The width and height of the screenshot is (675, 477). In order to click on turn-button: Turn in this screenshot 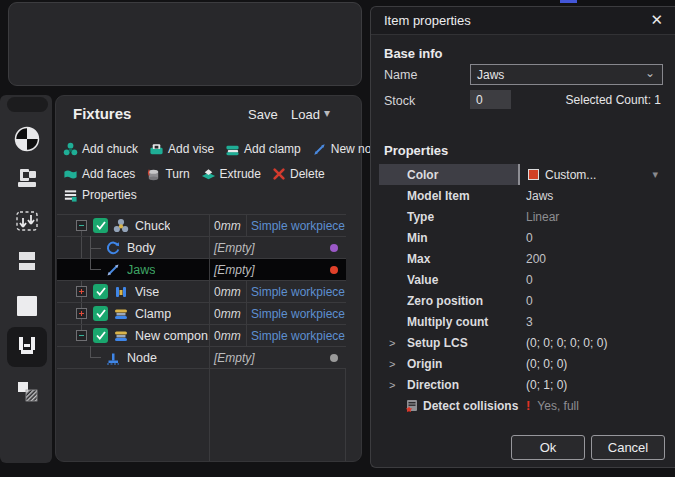, I will do `click(168, 174)`.